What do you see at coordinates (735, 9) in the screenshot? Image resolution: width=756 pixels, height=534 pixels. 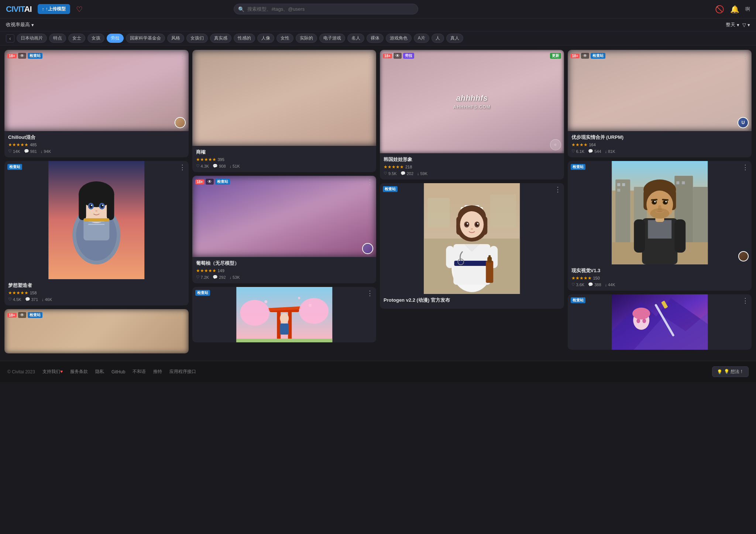 I see `notification-icon: 🔔` at bounding box center [735, 9].